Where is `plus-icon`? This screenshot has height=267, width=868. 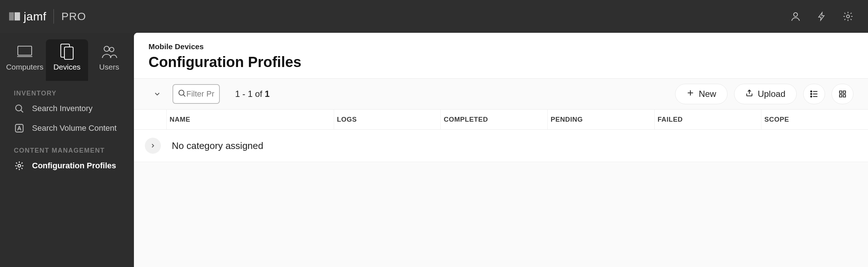 plus-icon is located at coordinates (690, 94).